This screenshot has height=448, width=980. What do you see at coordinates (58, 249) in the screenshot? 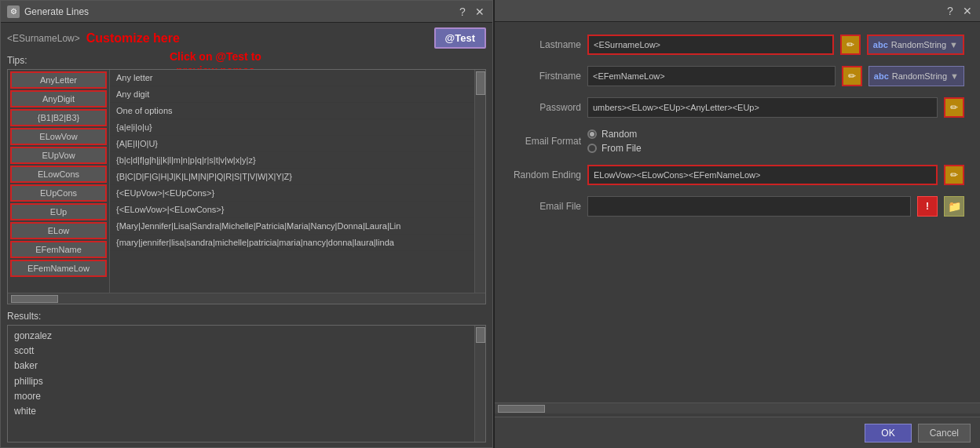
I see `tip-key-item: EFemName` at bounding box center [58, 249].